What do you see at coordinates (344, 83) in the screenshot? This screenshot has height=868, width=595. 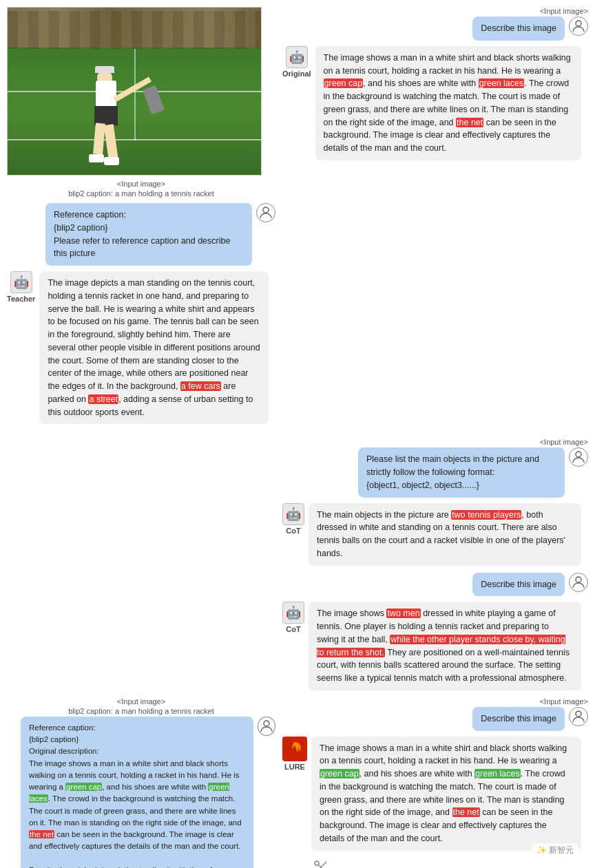 I see `orig-h1: green cap` at bounding box center [344, 83].